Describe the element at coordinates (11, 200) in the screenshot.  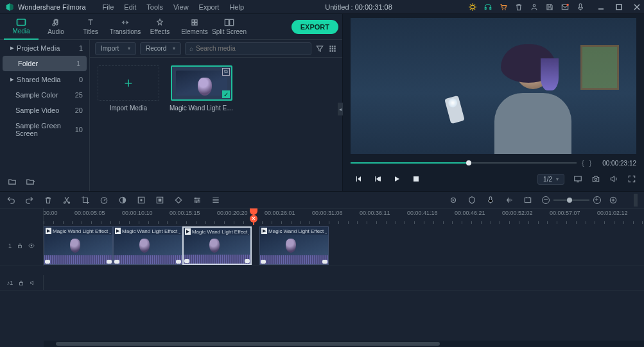
I see `undo-icon` at that location.